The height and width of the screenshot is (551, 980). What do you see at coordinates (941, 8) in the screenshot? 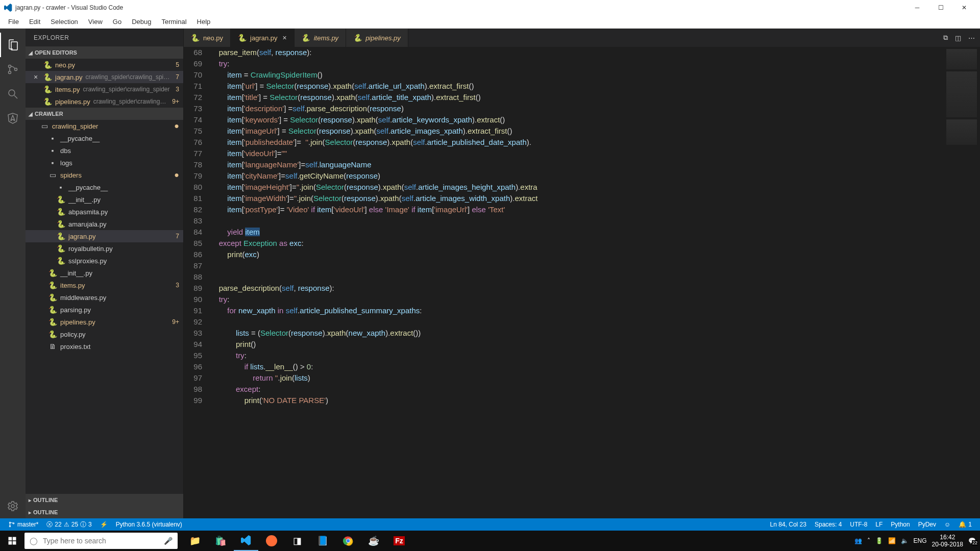
I see `window-maximize-button: ☐` at bounding box center [941, 8].